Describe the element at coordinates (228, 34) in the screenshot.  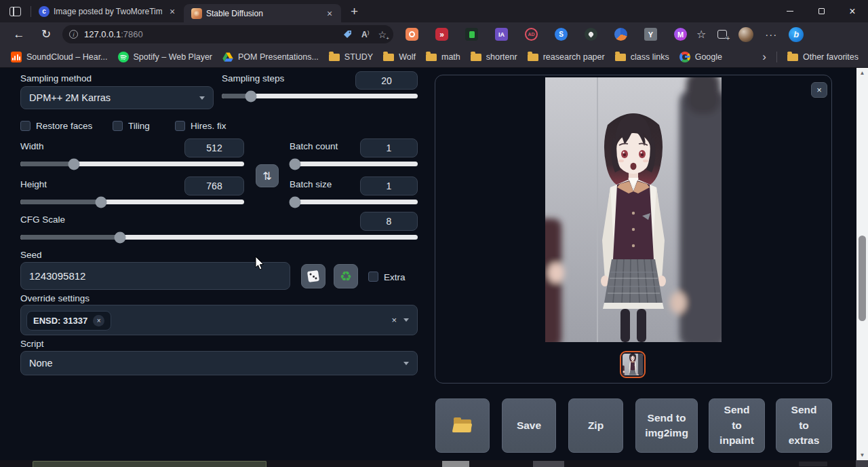
I see `address-bar: i 127.0.0.1:7860 A) ☆+` at that location.